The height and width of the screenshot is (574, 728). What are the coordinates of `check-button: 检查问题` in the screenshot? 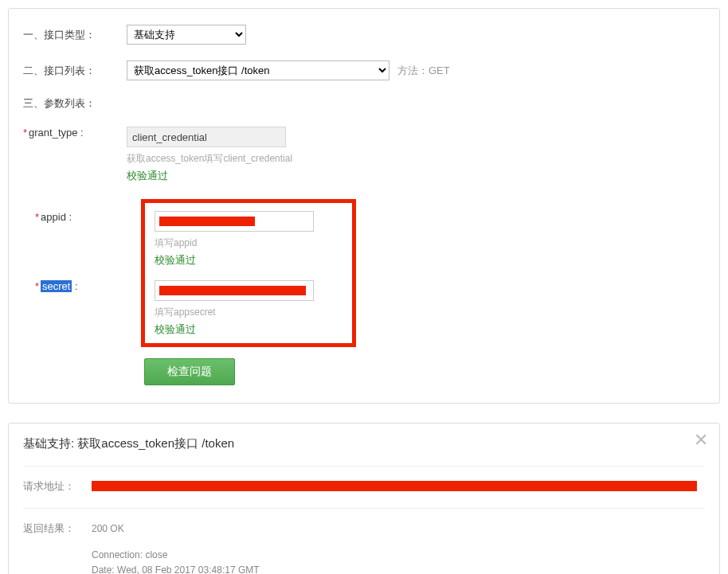 It's located at (190, 372).